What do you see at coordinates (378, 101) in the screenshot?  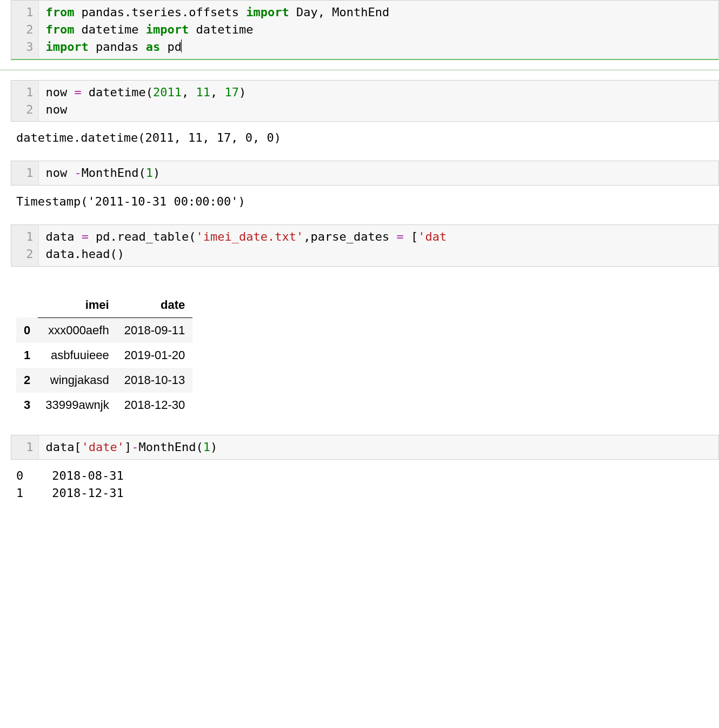 I see `code-content: now = datetime(2011, 11, 17)now` at bounding box center [378, 101].